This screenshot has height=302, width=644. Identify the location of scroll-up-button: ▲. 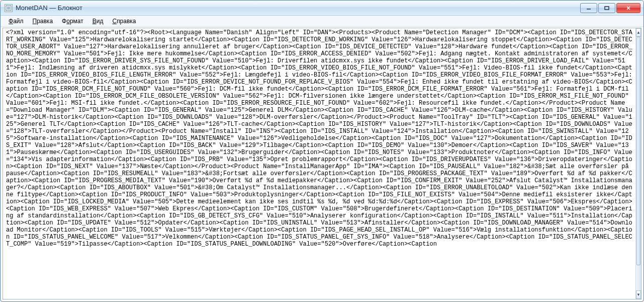
(638, 32).